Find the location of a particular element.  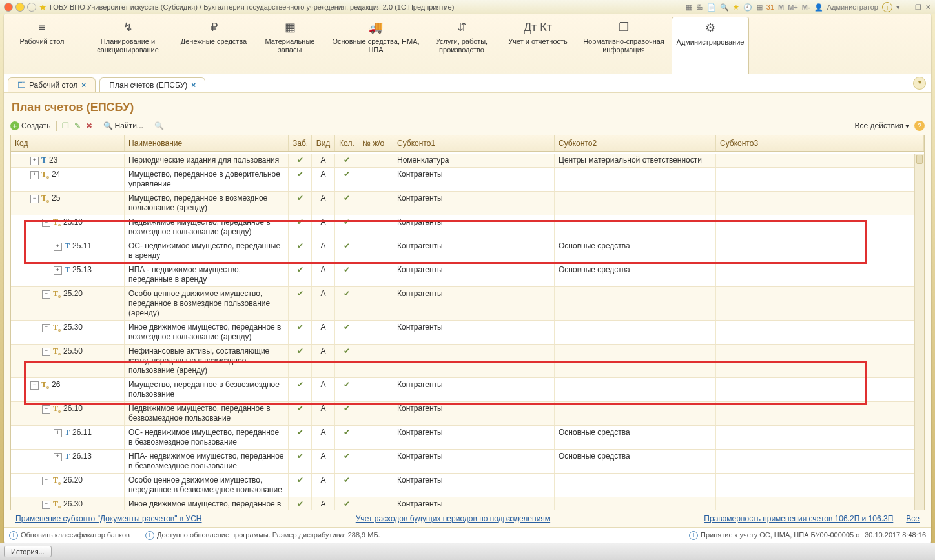

window-maximize-icon is located at coordinates (32, 7).